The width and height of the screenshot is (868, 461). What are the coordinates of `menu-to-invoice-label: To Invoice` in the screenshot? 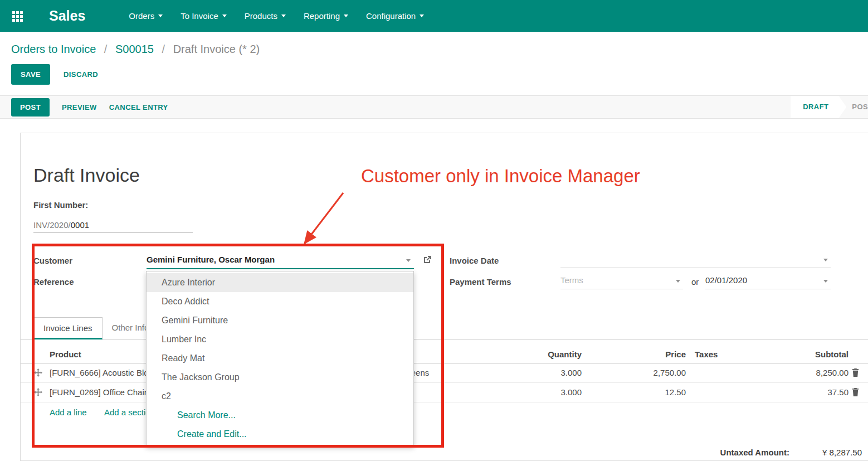 It's located at (199, 16).